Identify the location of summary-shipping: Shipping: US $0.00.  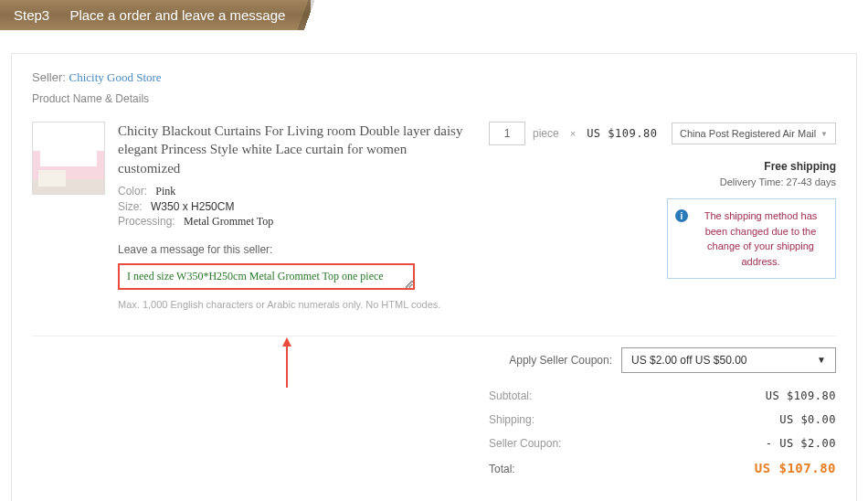
(434, 420).